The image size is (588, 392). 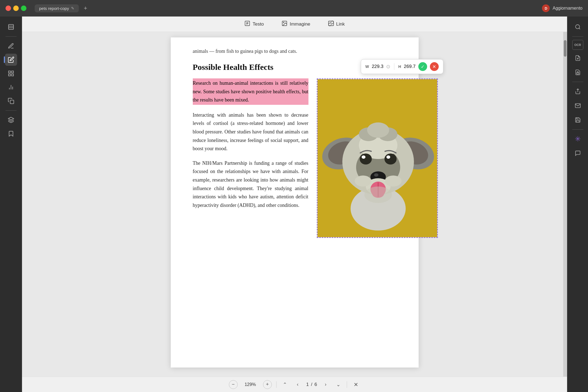 What do you see at coordinates (251, 158) in the screenshot?
I see `text-column: Research on human-animal interactions is…` at bounding box center [251, 158].